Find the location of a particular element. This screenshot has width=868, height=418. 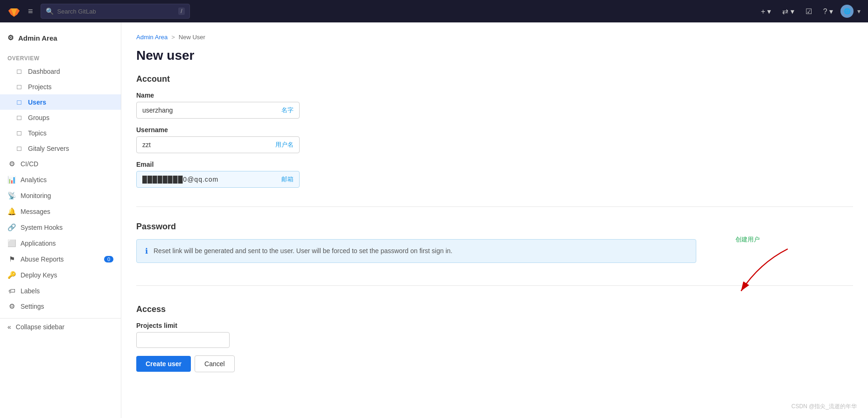

sidebar-item-label: Analytics is located at coordinates (34, 180).